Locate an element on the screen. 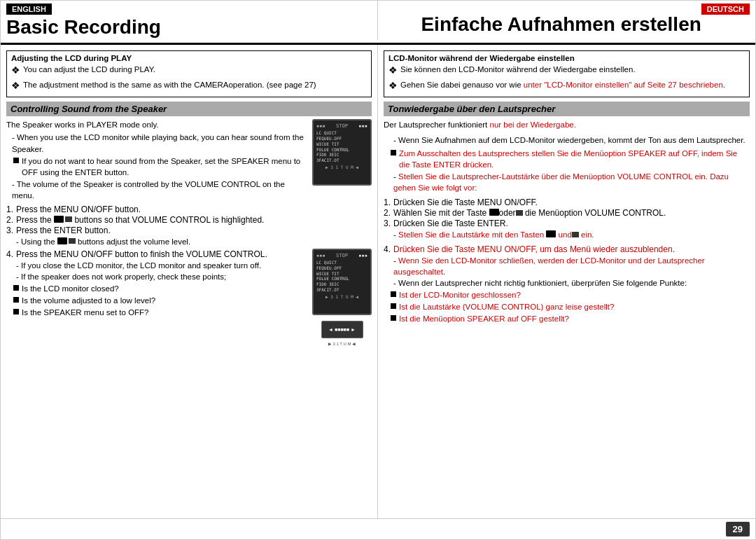  speaker-de-intro: Der Lautsprecher funktioniert nur bei de… is located at coordinates (567, 125).